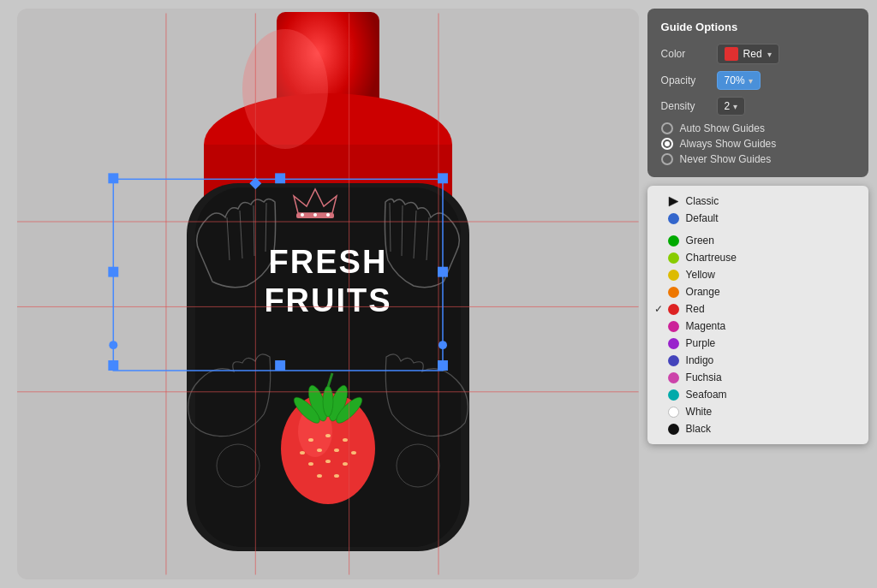 The width and height of the screenshot is (877, 588). Describe the element at coordinates (758, 80) in the screenshot. I see `opacity-option-row: Opacity 70% ▾` at that location.